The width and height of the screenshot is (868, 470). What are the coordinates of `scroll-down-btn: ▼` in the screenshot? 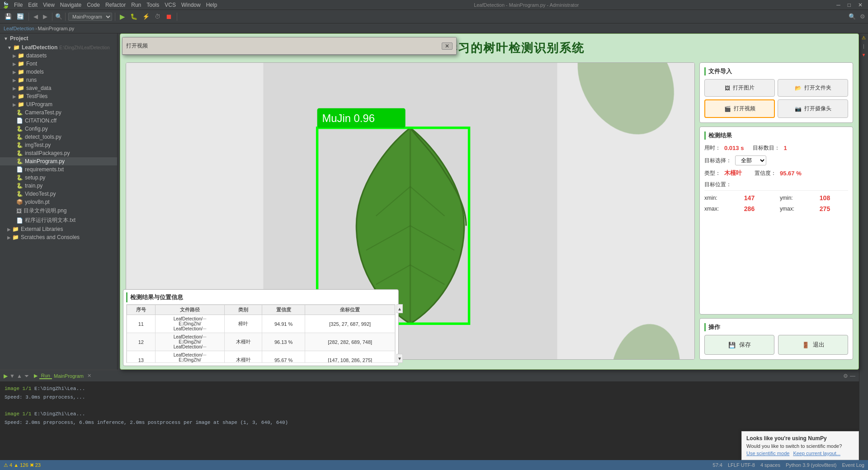 It's located at (400, 358).